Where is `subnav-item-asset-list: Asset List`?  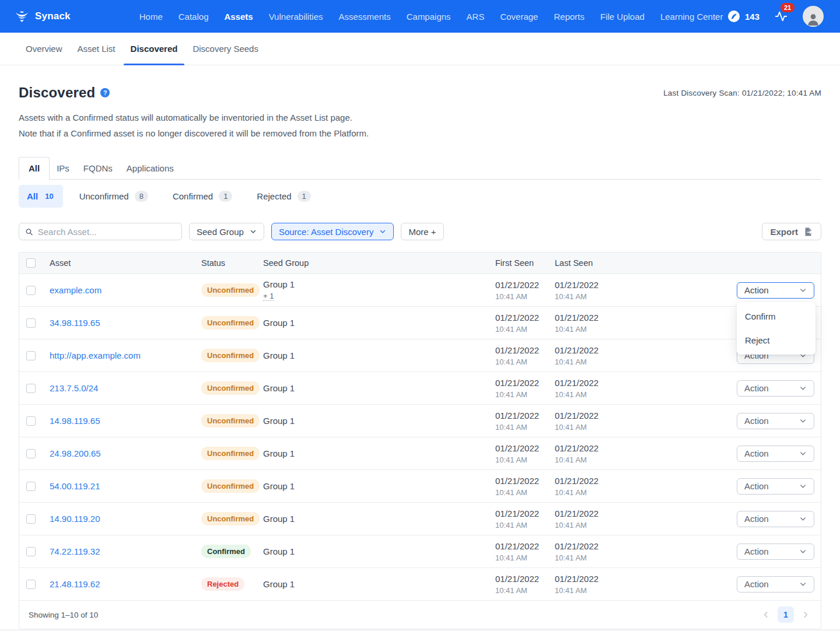 subnav-item-asset-list: Asset List is located at coordinates (97, 49).